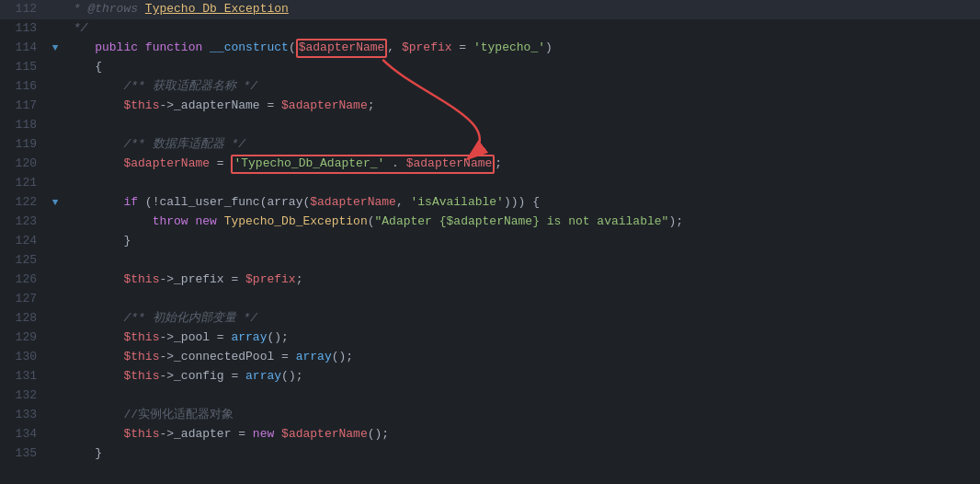  Describe the element at coordinates (490, 9) in the screenshot. I see `code-line: 112 * @throws Typecho_Db_Exception` at that location.